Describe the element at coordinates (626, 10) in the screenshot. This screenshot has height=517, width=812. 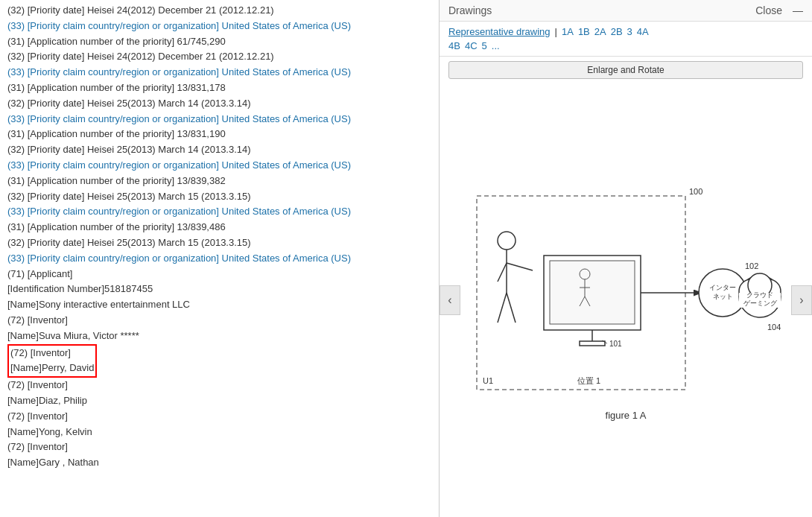
I see `drawings-header: Drawings Close —` at that location.